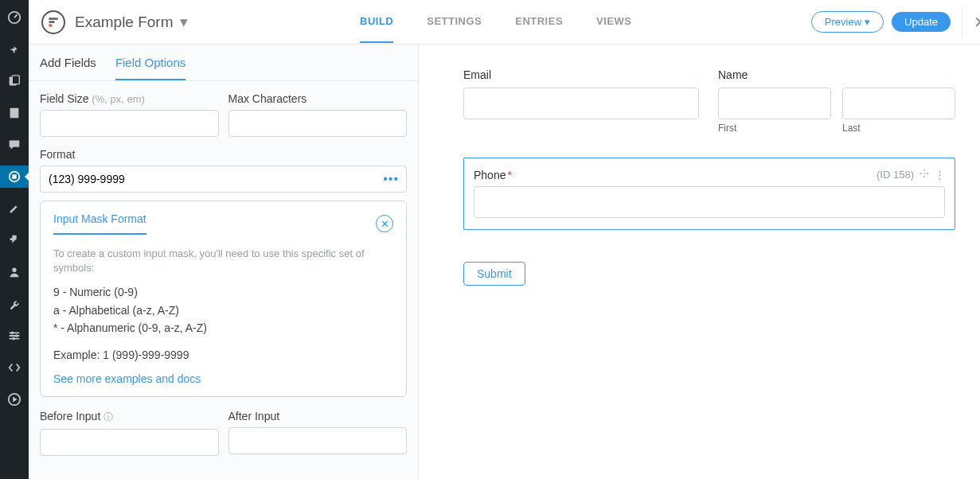 Image resolution: width=980 pixels, height=479 pixels. What do you see at coordinates (223, 261) in the screenshot?
I see `popover-description: To create a custom input mask, you'll ne…` at bounding box center [223, 261].